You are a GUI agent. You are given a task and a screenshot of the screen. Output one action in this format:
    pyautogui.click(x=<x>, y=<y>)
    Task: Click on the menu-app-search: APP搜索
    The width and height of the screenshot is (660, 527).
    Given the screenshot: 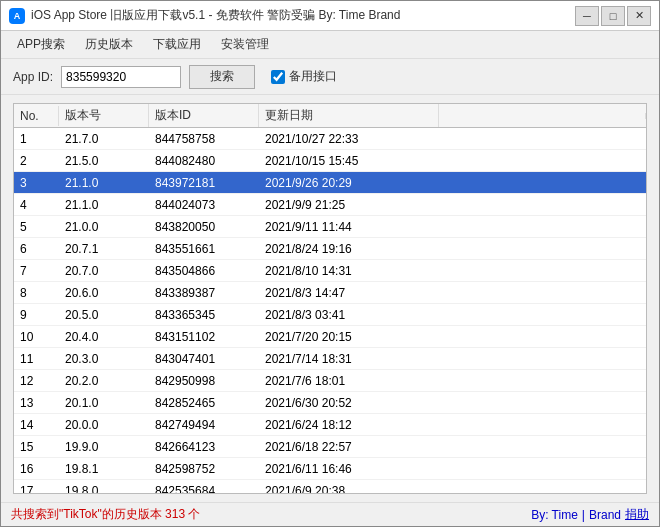 What is the action you would take?
    pyautogui.click(x=41, y=44)
    